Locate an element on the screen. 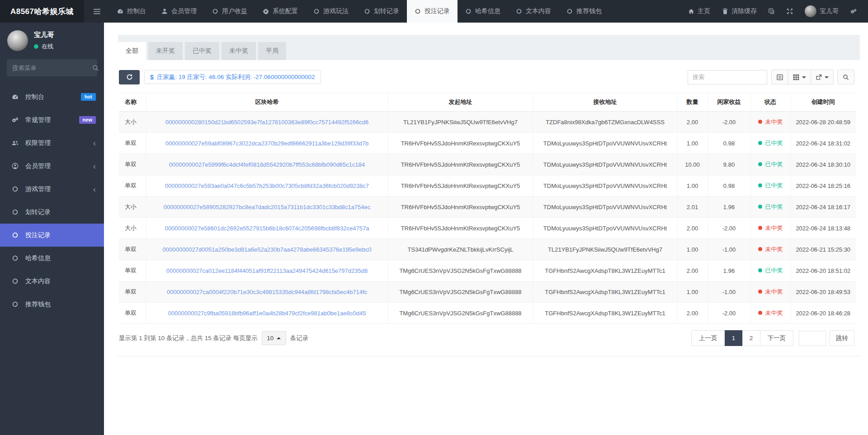 The height and width of the screenshot is (435, 868). sidebar-item-label: 常规管理 is located at coordinates (38, 120).